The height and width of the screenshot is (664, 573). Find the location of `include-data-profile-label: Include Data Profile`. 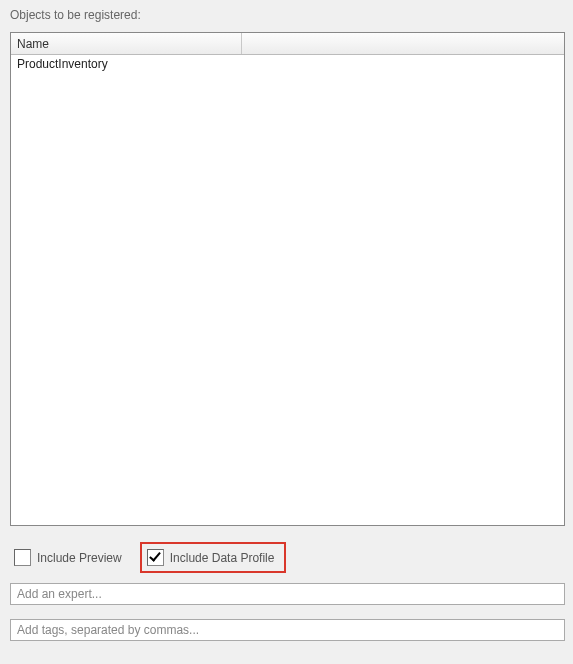

include-data-profile-label: Include Data Profile is located at coordinates (222, 558).